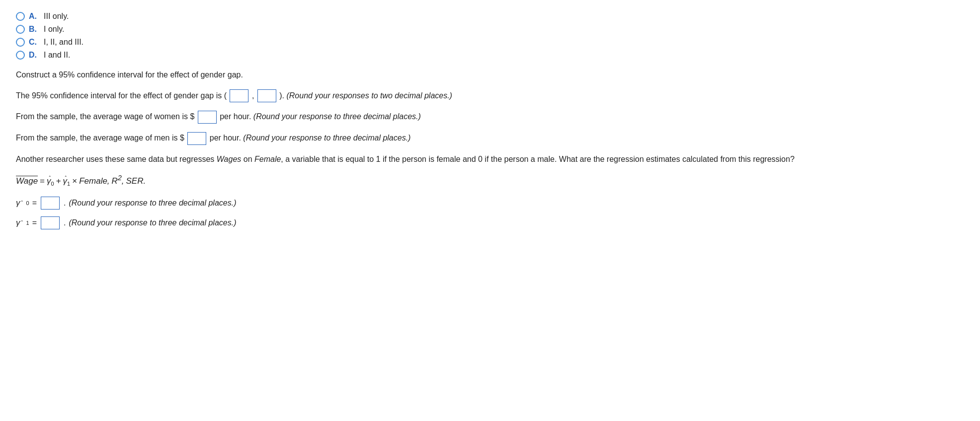 This screenshot has width=980, height=421. Describe the element at coordinates (57, 55) in the screenshot. I see `option-text-D: I and II.` at that location.